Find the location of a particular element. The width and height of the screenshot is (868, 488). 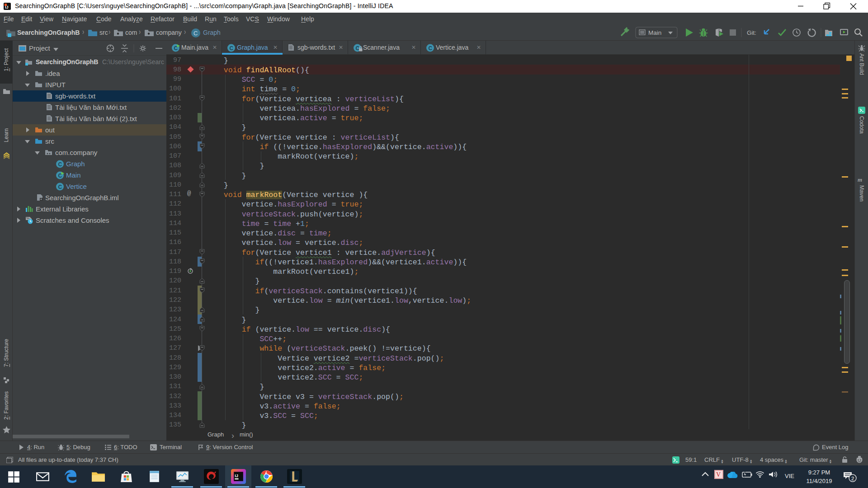

svg-text: V is located at coordinates (718, 474).